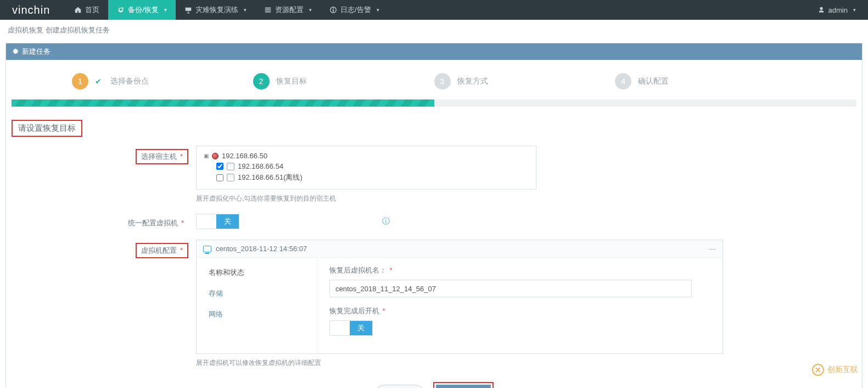 The image size is (868, 388). Describe the element at coordinates (713, 248) in the screenshot. I see `collapse-icon: —` at that location.